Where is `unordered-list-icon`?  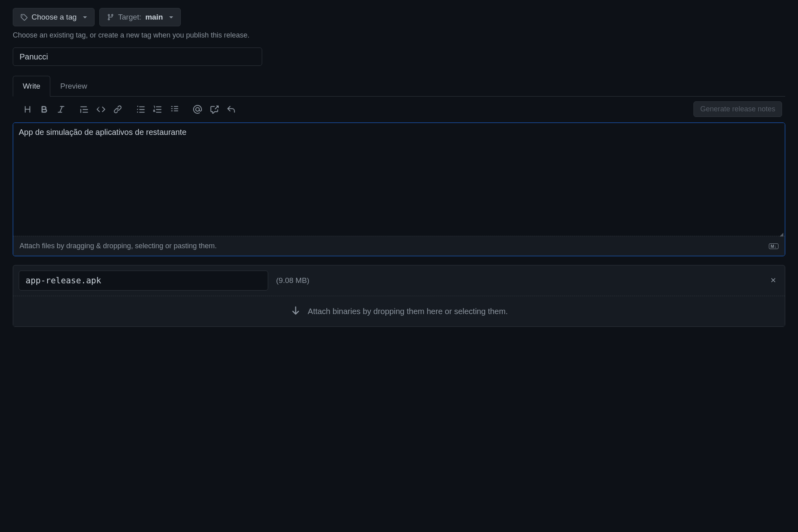
unordered-list-icon is located at coordinates (141, 109).